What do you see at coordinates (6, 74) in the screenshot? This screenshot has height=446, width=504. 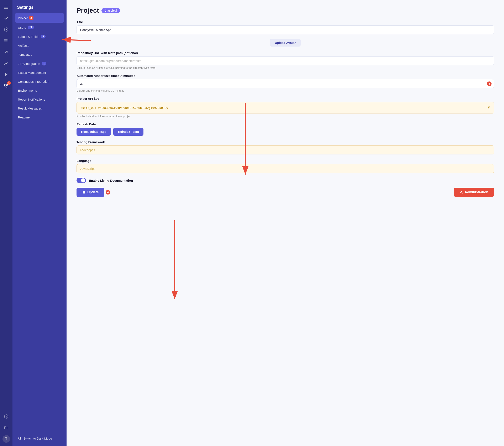 I see `branch-icon` at bounding box center [6, 74].